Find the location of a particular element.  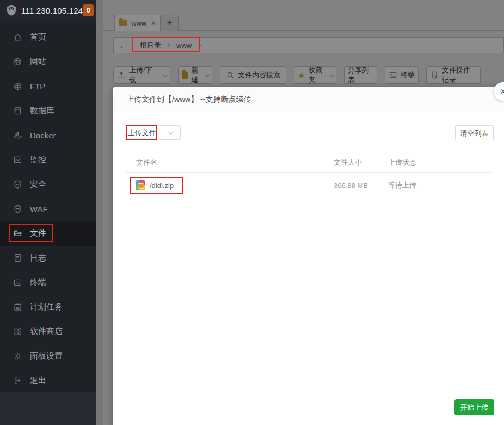

logout-icon is located at coordinates (17, 380).